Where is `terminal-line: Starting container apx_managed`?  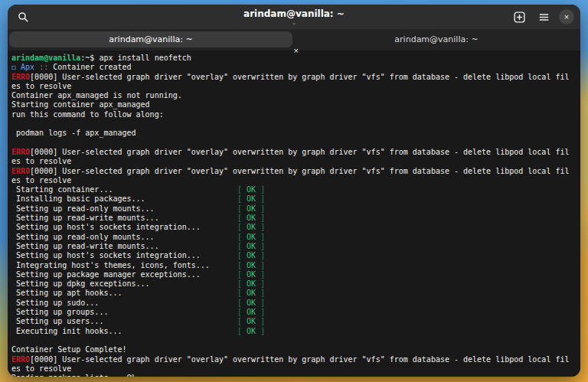
terminal-line: Starting container apx_managed is located at coordinates (294, 105).